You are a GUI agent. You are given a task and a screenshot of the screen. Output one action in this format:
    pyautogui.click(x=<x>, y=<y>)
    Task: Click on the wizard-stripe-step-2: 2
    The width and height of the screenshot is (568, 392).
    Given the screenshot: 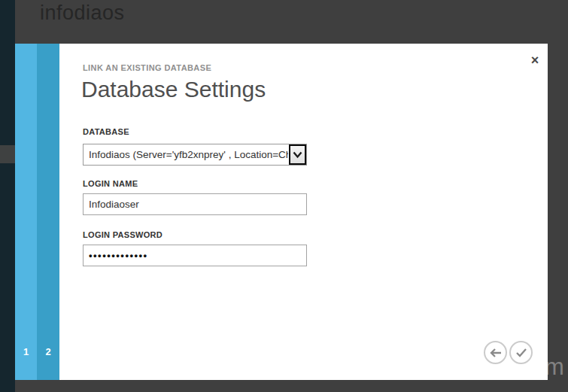 What is the action you would take?
    pyautogui.click(x=48, y=212)
    